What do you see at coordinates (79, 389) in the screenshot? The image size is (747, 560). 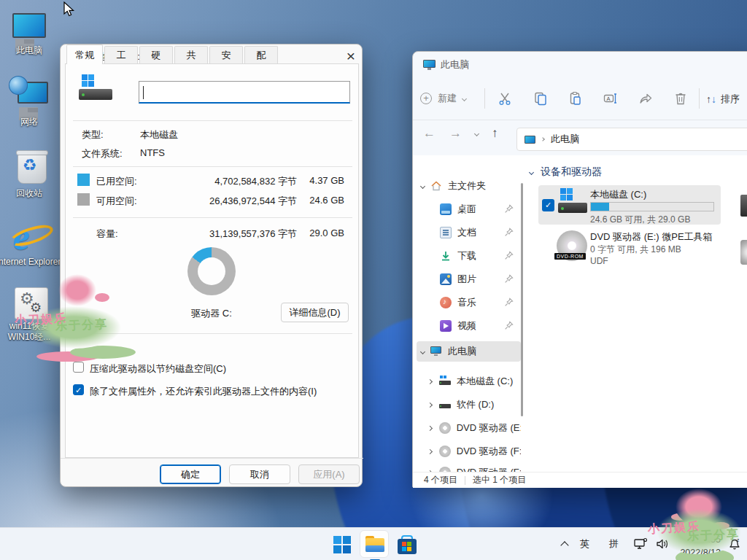 I see `index-checkbox: ✓` at bounding box center [79, 389].